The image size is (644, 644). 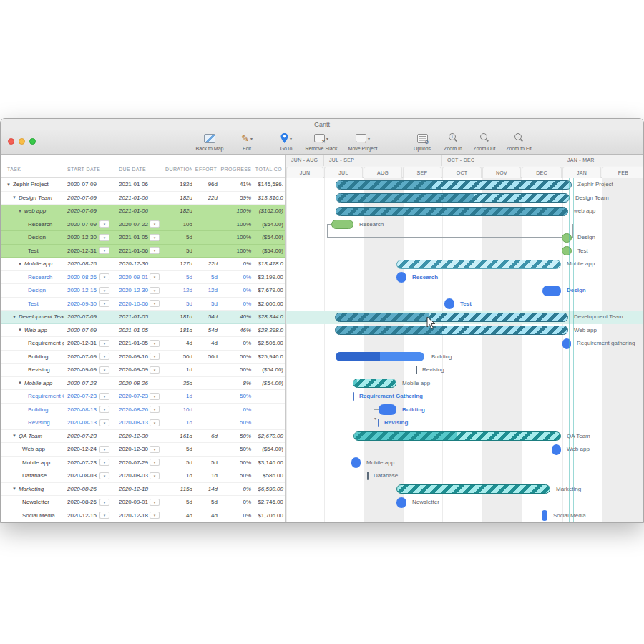 I want to click on gantt-bar-qa-team, so click(x=457, y=436).